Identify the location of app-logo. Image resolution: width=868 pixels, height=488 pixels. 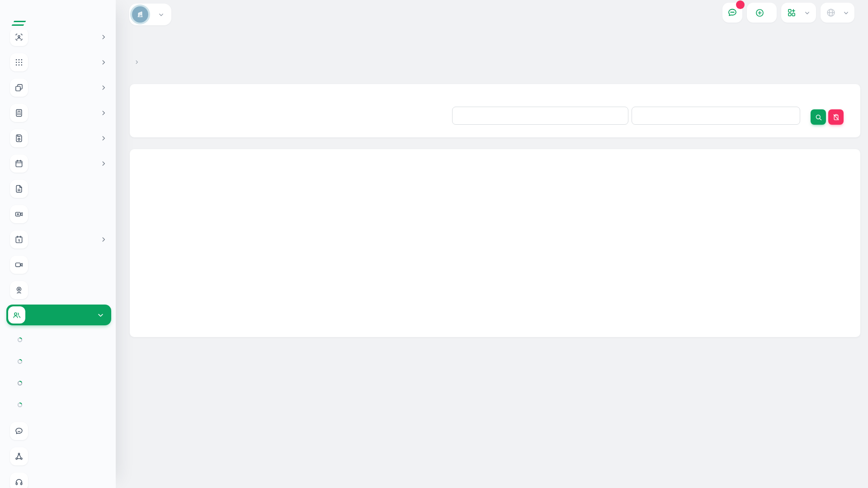
(58, 15).